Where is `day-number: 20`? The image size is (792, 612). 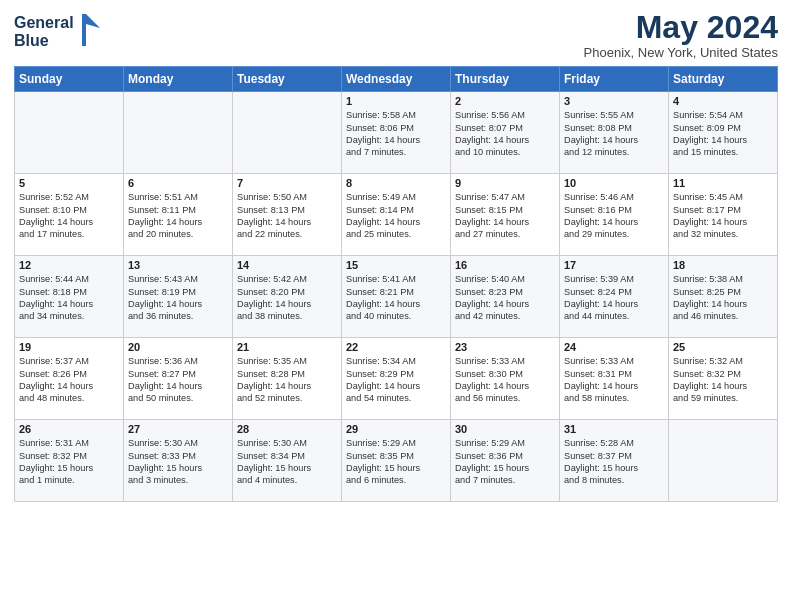
day-number: 20 is located at coordinates (178, 347).